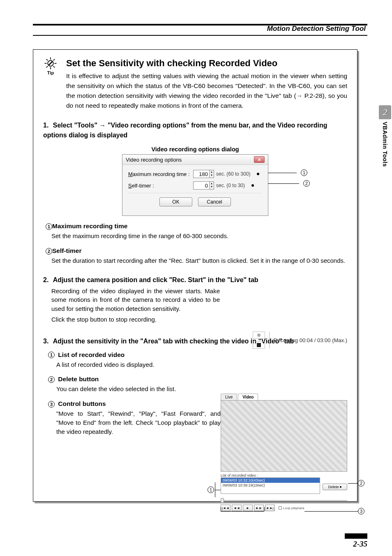 Image resolution: width=392 pixels, height=556 pixels. Describe the element at coordinates (46, 280) in the screenshot. I see `step2-prefix: 2.` at that location.